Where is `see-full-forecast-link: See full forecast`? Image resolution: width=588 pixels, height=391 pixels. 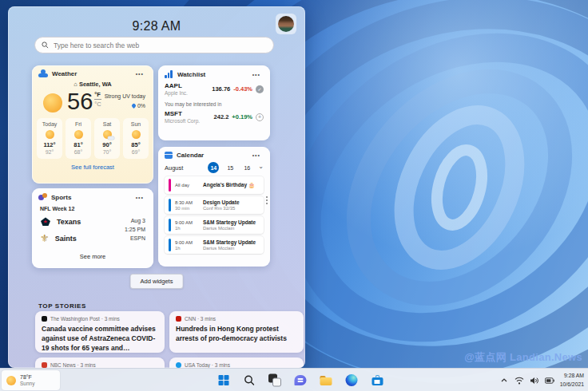 see-full-forecast-link: See full forecast is located at coordinates (93, 168).